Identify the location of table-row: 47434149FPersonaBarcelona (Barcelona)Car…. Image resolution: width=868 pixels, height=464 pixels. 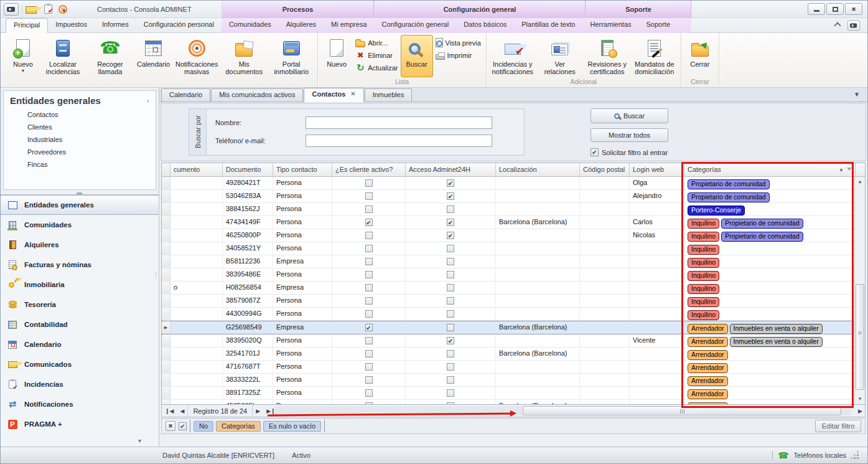
(513, 223).